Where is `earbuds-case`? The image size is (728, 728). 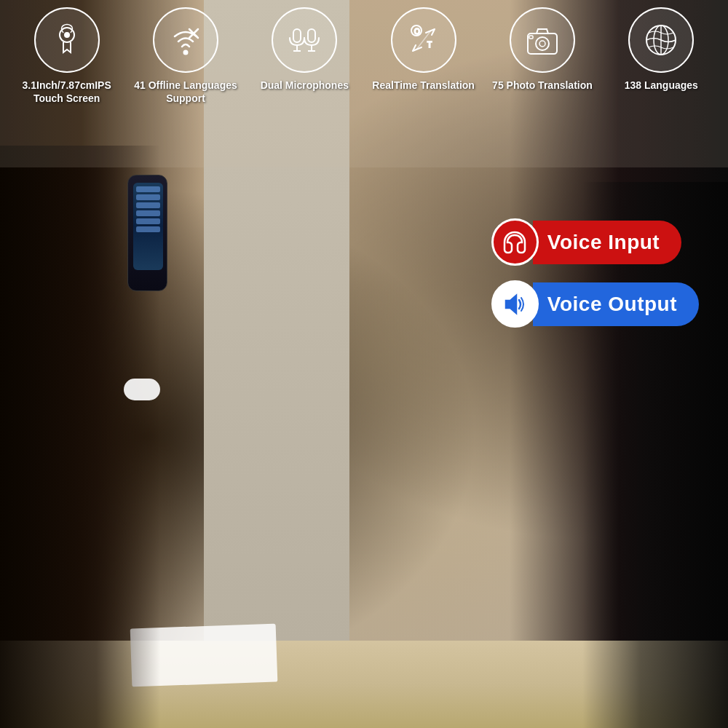 earbuds-case is located at coordinates (142, 389).